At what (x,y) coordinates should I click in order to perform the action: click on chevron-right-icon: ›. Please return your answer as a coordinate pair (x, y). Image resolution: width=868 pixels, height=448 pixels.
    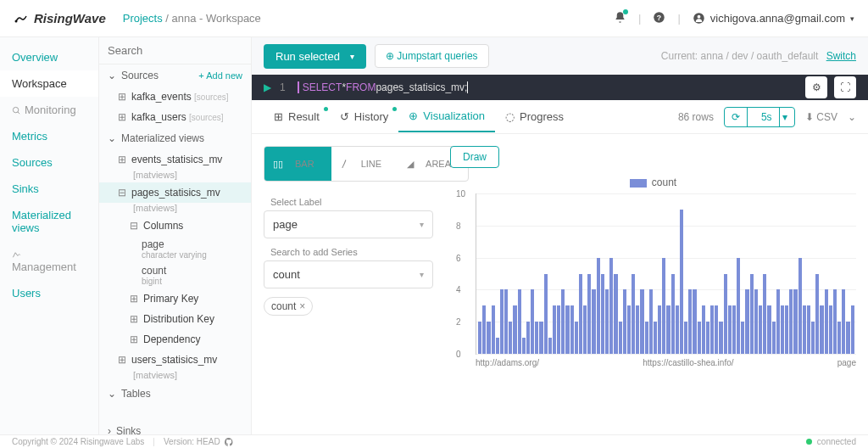
    Looking at the image, I should click on (109, 429).